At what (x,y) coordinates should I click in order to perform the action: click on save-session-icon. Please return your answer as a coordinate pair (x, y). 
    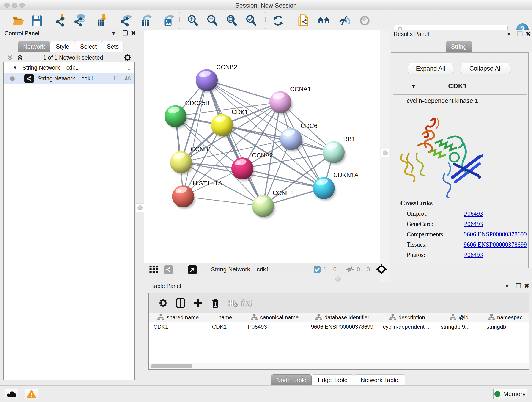
    Looking at the image, I should click on (37, 21).